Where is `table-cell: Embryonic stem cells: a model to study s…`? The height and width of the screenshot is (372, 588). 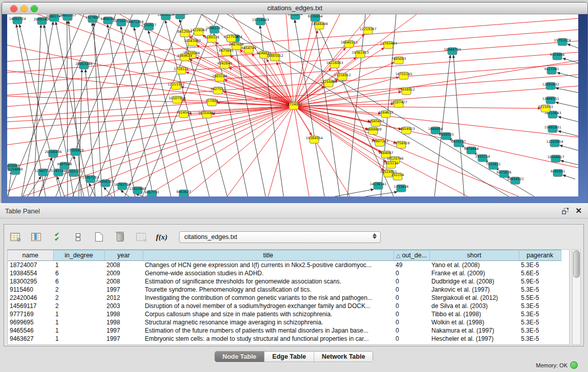
table-cell: Embryonic stem cells: a model to study s… is located at coordinates (268, 339).